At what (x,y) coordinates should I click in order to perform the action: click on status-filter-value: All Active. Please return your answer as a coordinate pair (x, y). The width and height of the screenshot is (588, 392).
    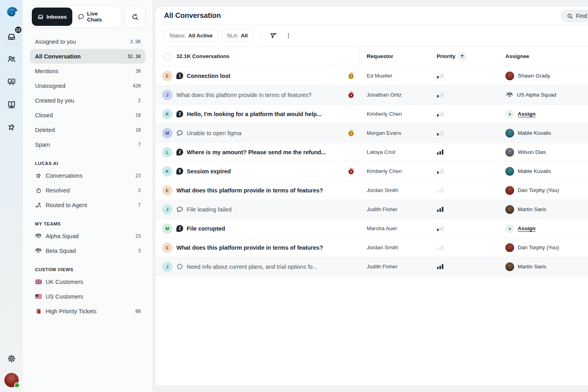
    Looking at the image, I should click on (200, 36).